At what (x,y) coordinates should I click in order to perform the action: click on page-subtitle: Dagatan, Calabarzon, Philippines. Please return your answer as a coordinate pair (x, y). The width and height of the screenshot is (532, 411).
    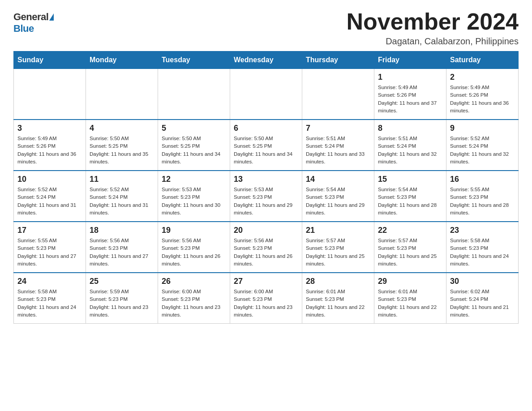
    Looking at the image, I should click on (433, 41).